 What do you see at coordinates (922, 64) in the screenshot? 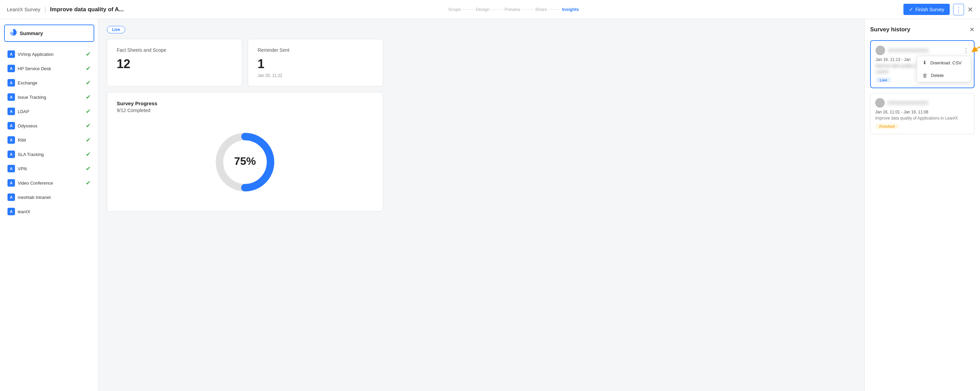
I see `history-item-1: ⋮ Jan 16, 11:13 - Jan Improve data quali…` at bounding box center [922, 64].